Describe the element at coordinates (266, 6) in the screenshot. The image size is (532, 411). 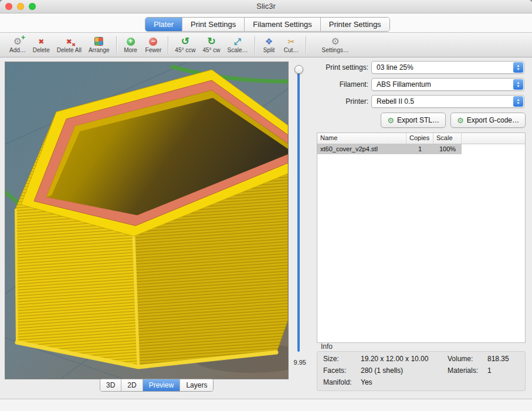
I see `window-title: Slic3r` at that location.